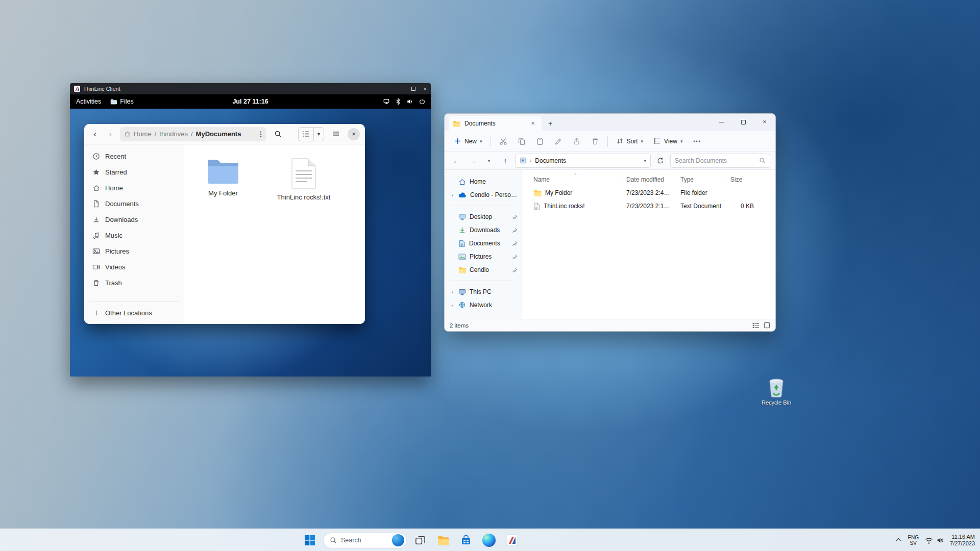 The image size is (980, 551). Describe the element at coordinates (489, 161) in the screenshot. I see `nav-recent-button: ▾` at that location.